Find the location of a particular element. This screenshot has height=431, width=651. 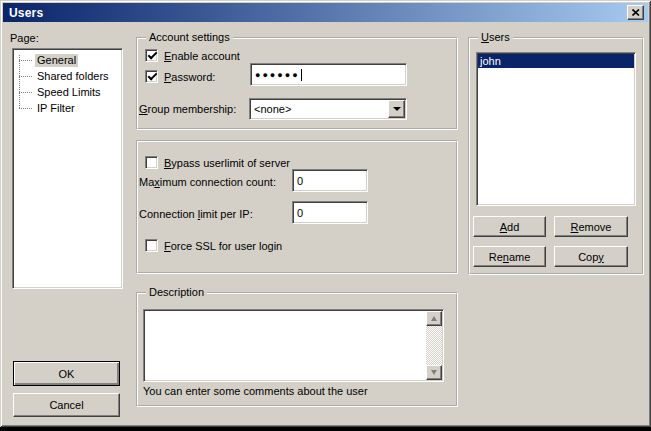

connection-limit-per-ip-label: Connection limit per IP: is located at coordinates (196, 214).